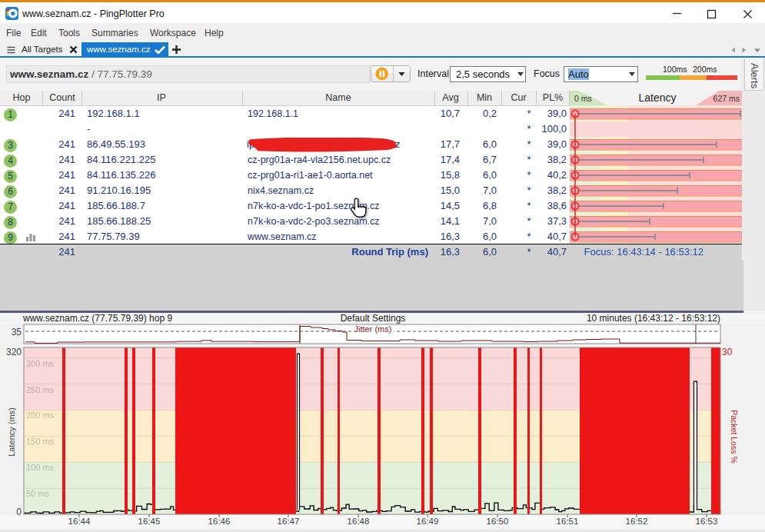  What do you see at coordinates (358, 521) in the screenshot?
I see `svg-text: 16:48` at bounding box center [358, 521].